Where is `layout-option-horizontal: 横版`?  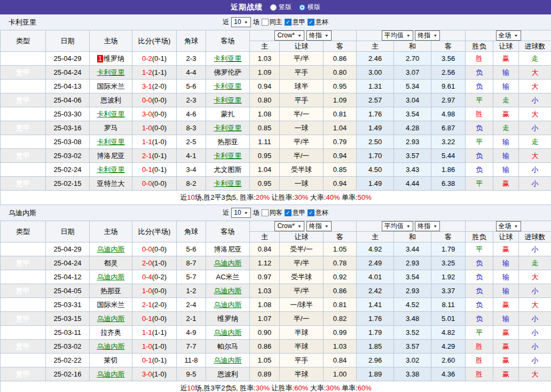
layout-option-horizontal: 横版 is located at coordinates (310, 7).